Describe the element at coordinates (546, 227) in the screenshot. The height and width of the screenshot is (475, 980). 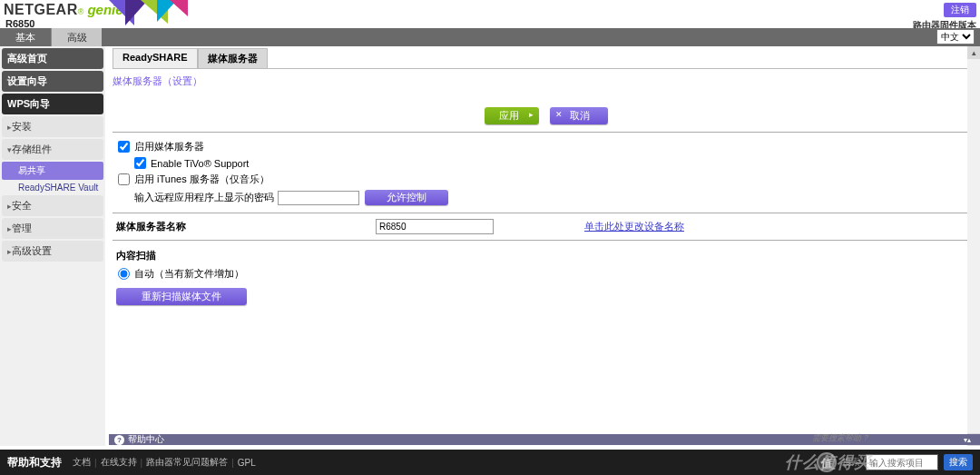
I see `row-server-name: 媒体服务器名称 单击此处更改设备名称` at that location.